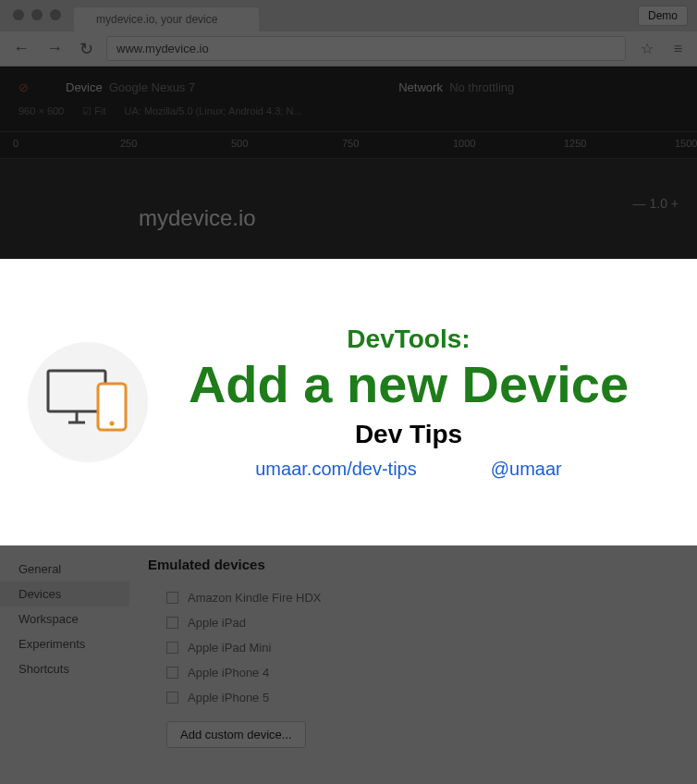  What do you see at coordinates (65, 665) in the screenshot?
I see `settings-sidebar: General Devices Workspace Experiments Sh…` at bounding box center [65, 665].